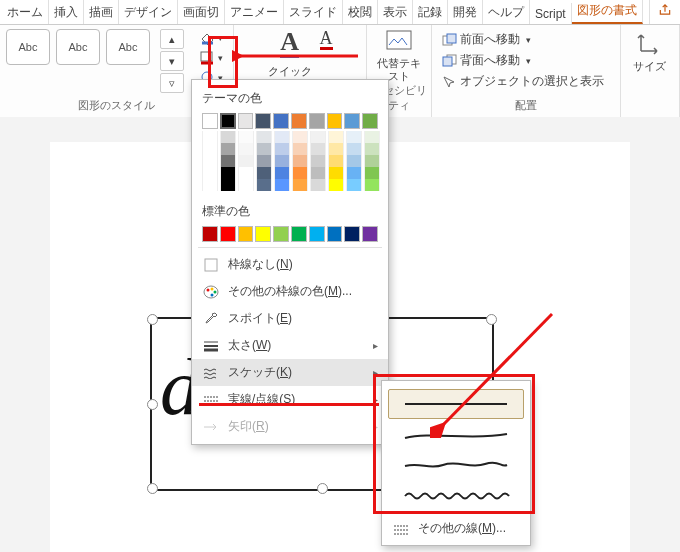 The height and width of the screenshot is (552, 680). Describe the element at coordinates (456, 495) in the screenshot. I see `sketch-option-scribble` at that location.